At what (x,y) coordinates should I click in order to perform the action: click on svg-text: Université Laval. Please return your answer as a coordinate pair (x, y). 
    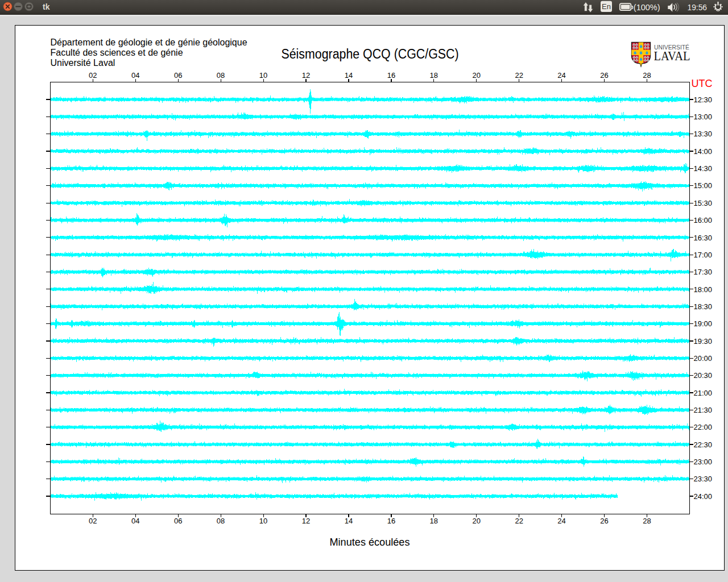
    Looking at the image, I should click on (83, 63).